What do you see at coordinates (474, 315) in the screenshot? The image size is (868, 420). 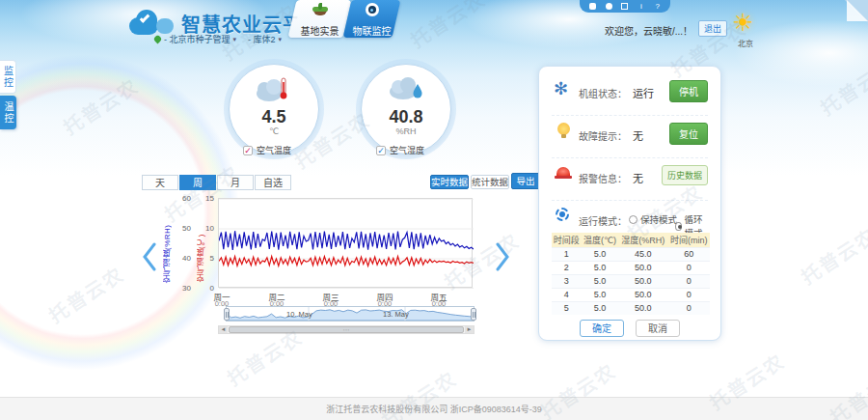 I see `navigator-right-handle` at bounding box center [474, 315].